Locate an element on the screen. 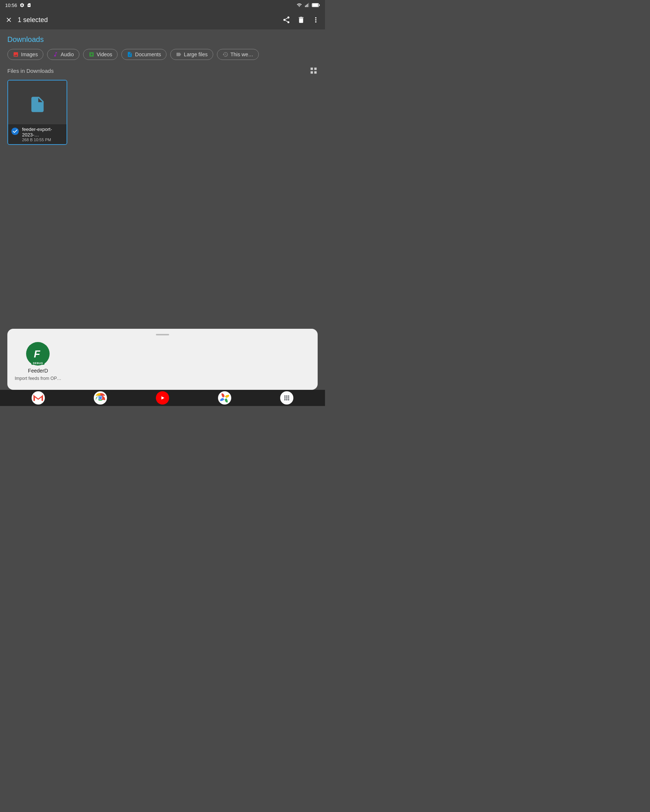 The width and height of the screenshot is (650, 812). app-name: FeederD is located at coordinates (38, 371).